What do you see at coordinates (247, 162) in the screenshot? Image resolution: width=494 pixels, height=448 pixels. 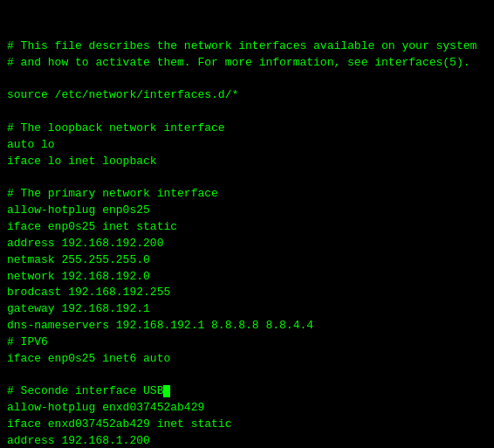 I see `terminal-line: iface lo inet loopback` at bounding box center [247, 162].